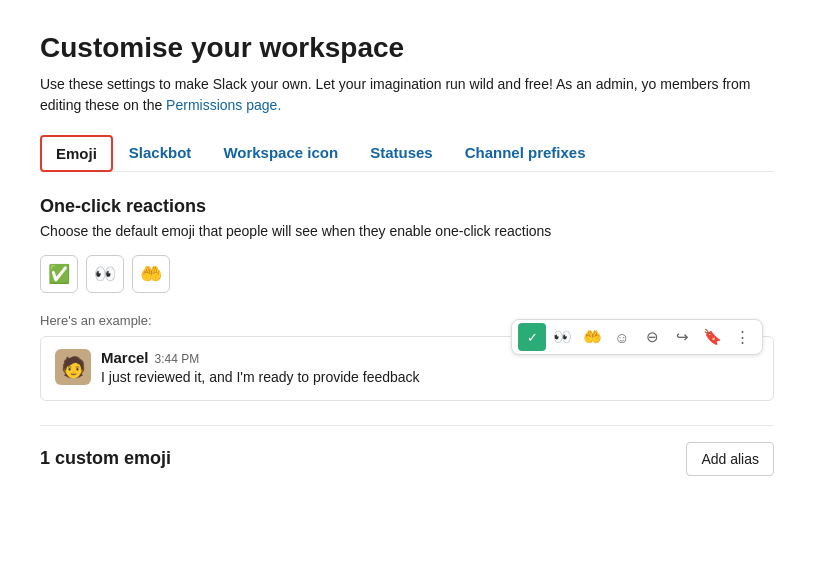 This screenshot has height=578, width=814. What do you see at coordinates (402, 152) in the screenshot?
I see `tab-statuses: Statuses` at bounding box center [402, 152].